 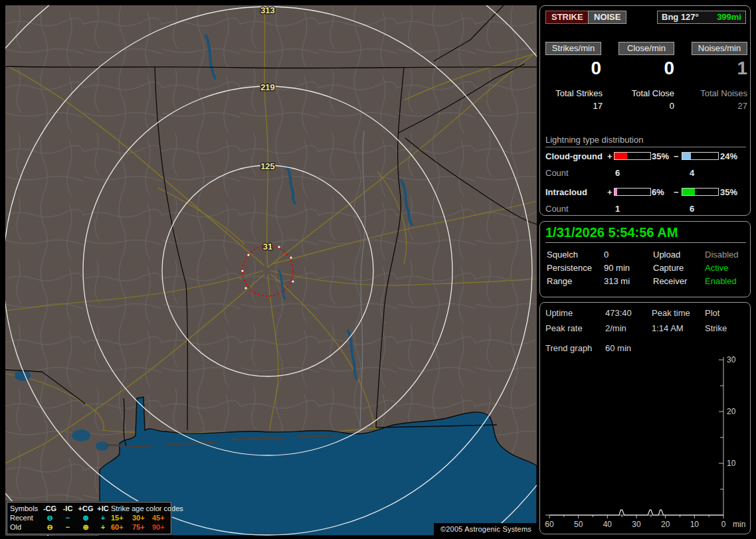 What do you see at coordinates (687, 156) in the screenshot?
I see `cg-minus-bar-fill` at bounding box center [687, 156].